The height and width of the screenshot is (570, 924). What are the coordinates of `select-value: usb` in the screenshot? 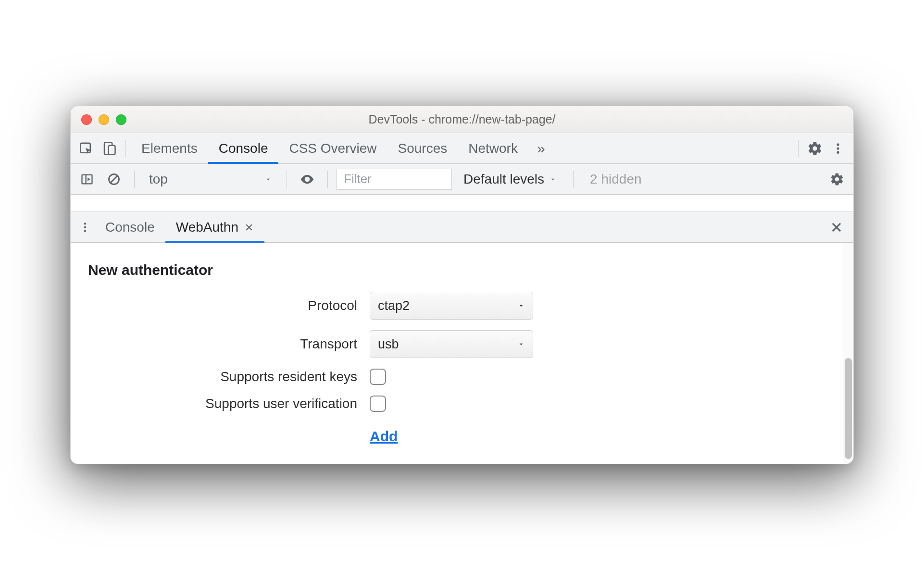 It's located at (388, 344).